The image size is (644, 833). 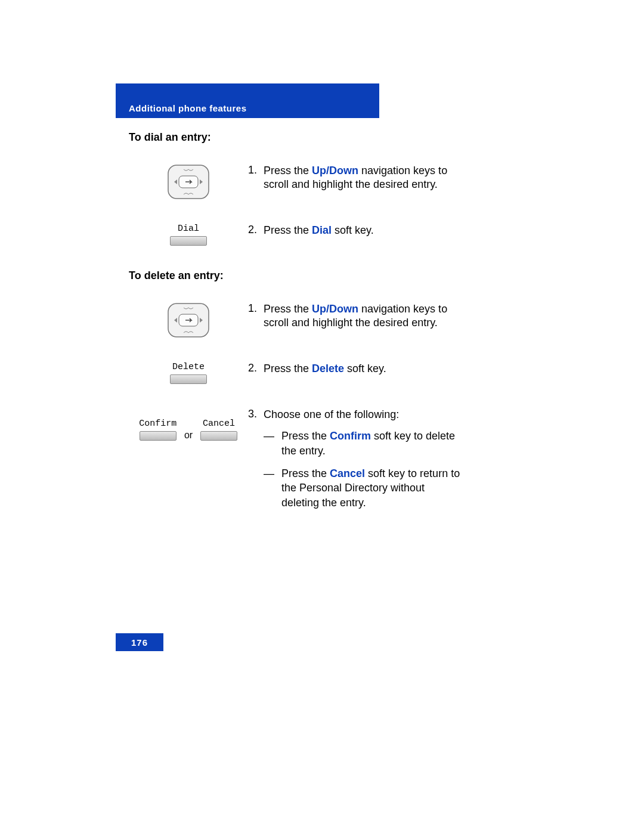 I want to click on step-body: Press the Delete soft key., so click(x=363, y=368).